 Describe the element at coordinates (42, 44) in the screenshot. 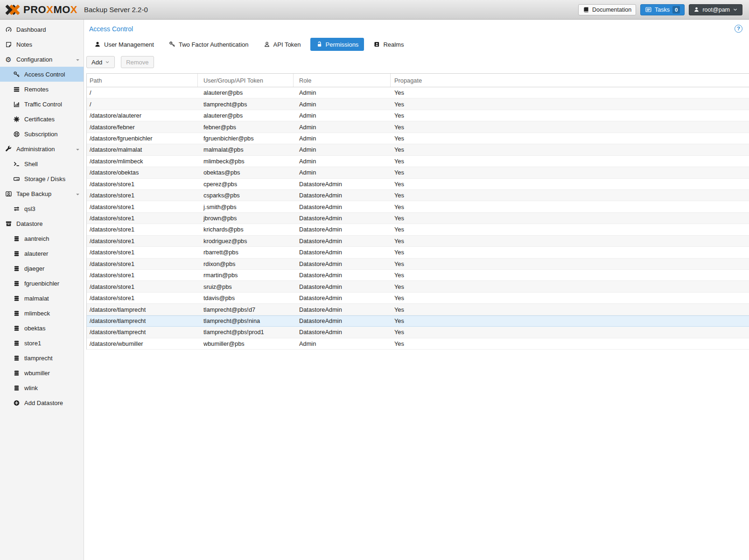

I see `sidebar-item-notes: Notes` at that location.